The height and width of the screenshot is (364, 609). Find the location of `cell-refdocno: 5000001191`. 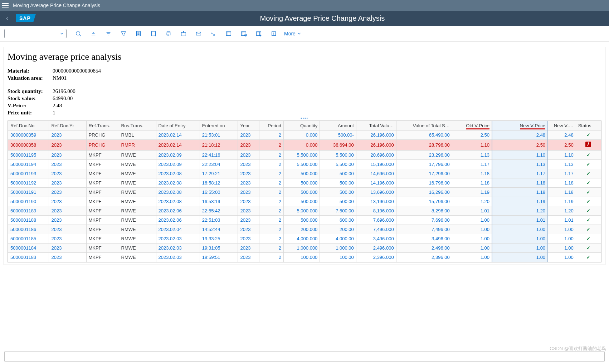

cell-refdocno: 5000001191 is located at coordinates (29, 192).